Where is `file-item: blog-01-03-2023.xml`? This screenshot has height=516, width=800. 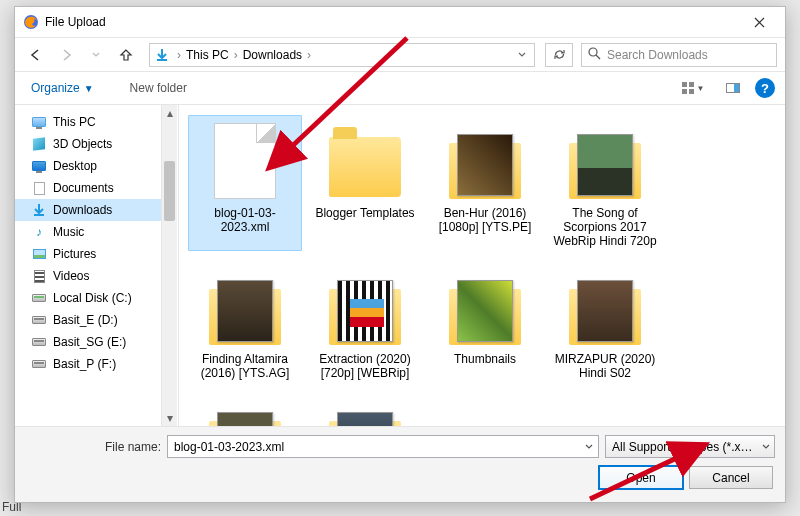
file-item: blog-01-03-2023.xml is located at coordinates (245, 183).